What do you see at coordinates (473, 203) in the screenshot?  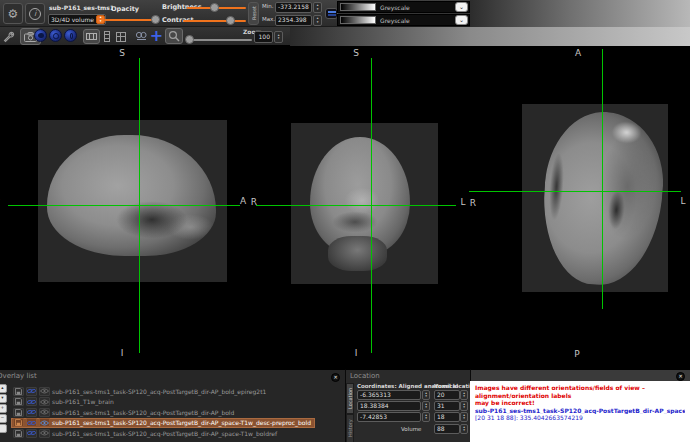 I see `axial-right-label: R` at bounding box center [473, 203].